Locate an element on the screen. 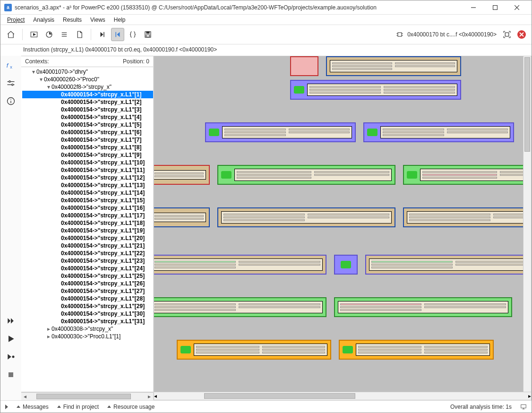 The width and height of the screenshot is (532, 413). info-button is located at coordinates (11, 101).